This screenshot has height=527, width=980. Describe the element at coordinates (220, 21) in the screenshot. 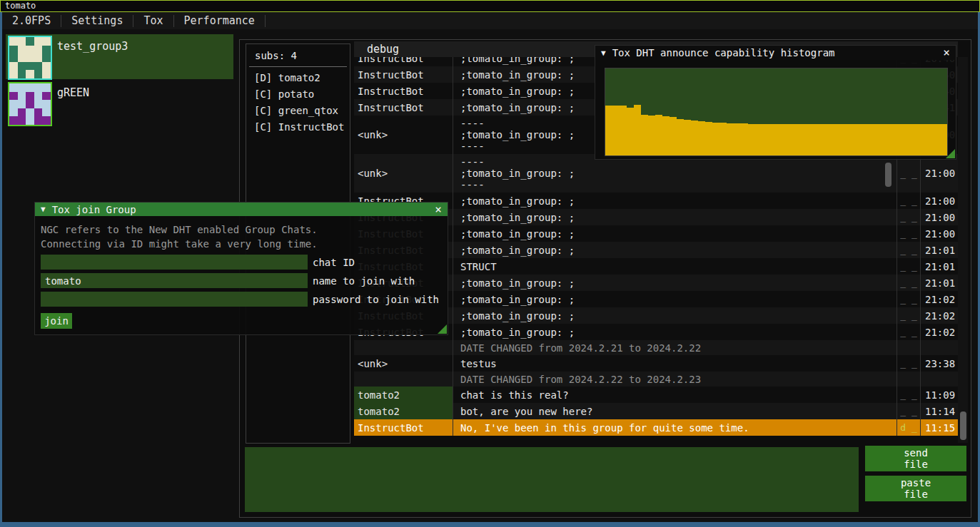

I see `menu-item-performance: Performance` at that location.